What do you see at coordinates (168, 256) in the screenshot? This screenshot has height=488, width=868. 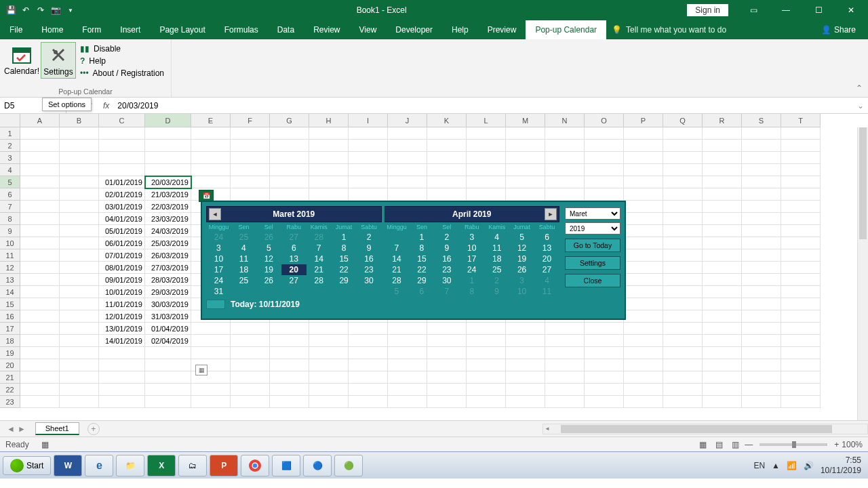 I see `cell: 26/03/2019` at bounding box center [168, 256].